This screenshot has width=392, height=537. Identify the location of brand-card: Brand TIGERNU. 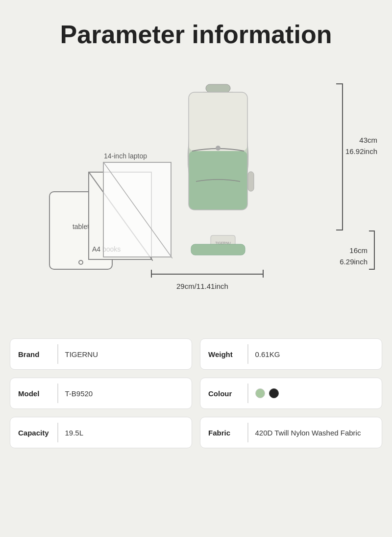
(101, 354).